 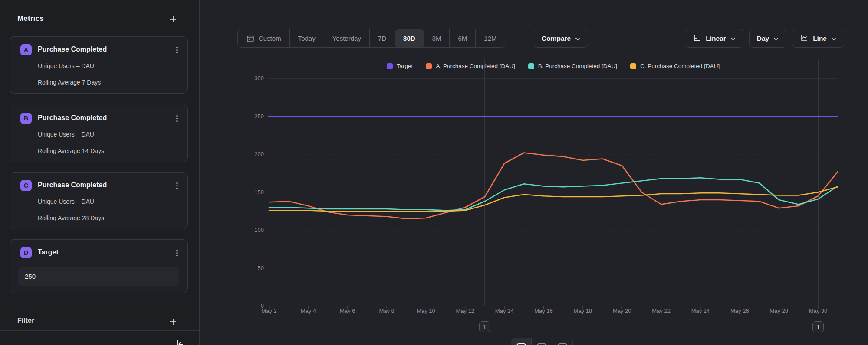 I want to click on metric-badge-a: A, so click(x=26, y=50).